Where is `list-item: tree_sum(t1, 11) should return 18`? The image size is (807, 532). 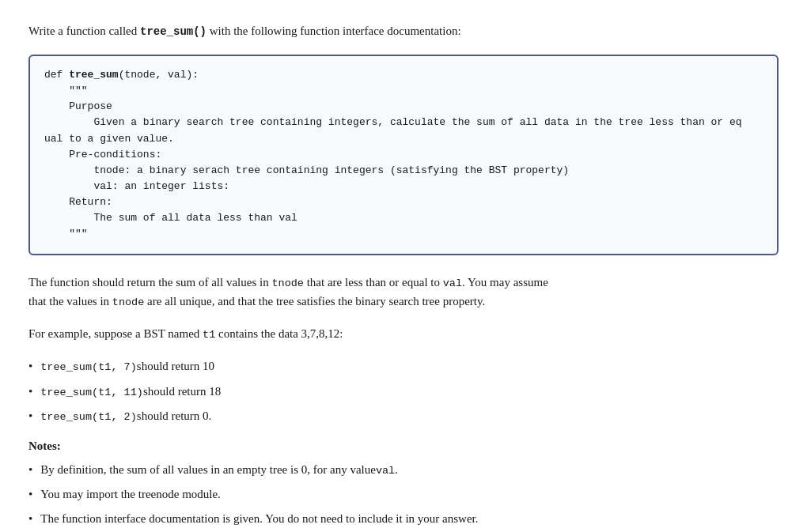
list-item: tree_sum(t1, 11) should return 18 is located at coordinates (404, 392).